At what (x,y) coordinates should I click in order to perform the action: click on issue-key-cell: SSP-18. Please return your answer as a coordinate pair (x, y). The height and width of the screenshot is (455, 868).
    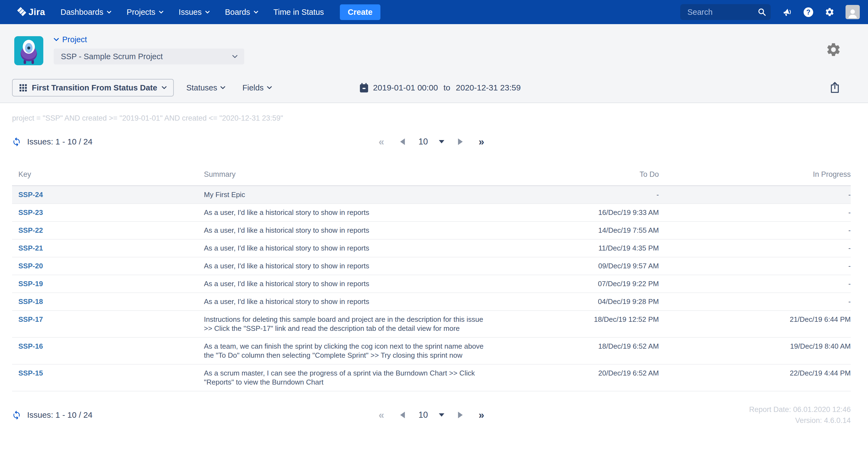
    Looking at the image, I should click on (108, 302).